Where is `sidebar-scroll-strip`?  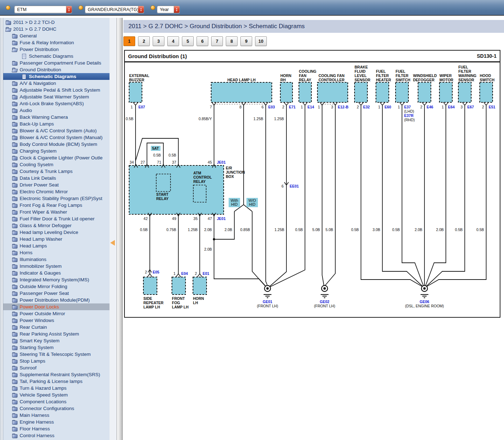 sidebar-scroll-strip is located at coordinates (113, 229).